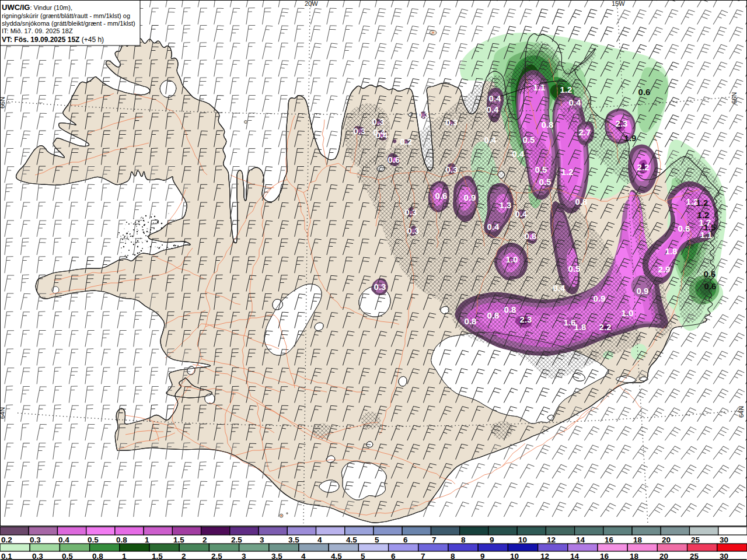 This screenshot has width=747, height=560. Describe the element at coordinates (605, 556) in the screenshot. I see `svg-text: 16` at that location.